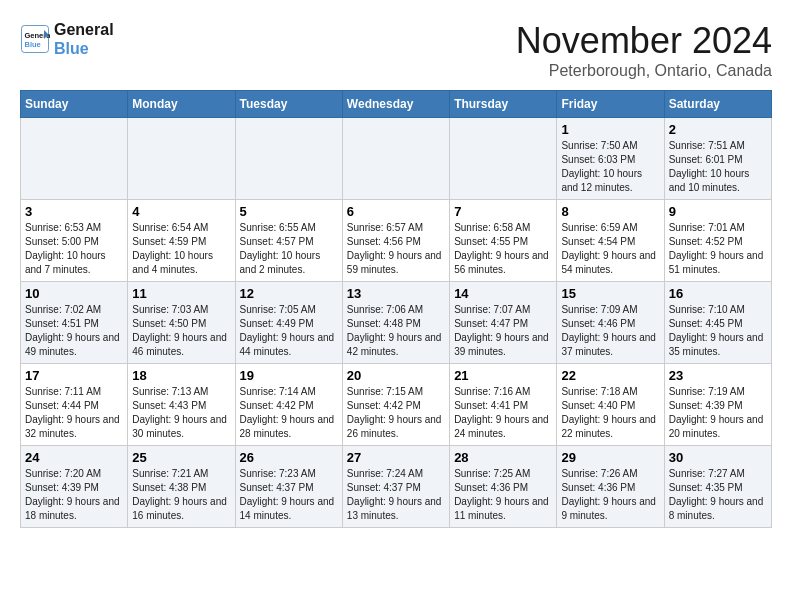 The width and height of the screenshot is (792, 612). I want to click on day-info: Sunrise: 7:07 AM Sunset: 4:47 PM Dayligh…, so click(503, 331).